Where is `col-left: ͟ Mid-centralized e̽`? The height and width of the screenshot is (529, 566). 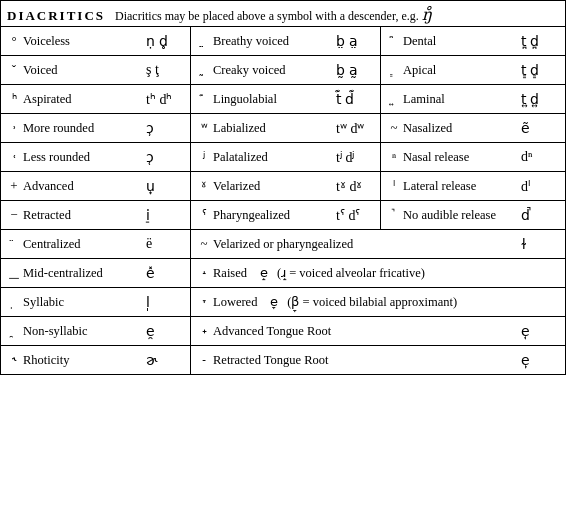 col-left: ͟ Mid-centralized e̽ is located at coordinates (96, 273).